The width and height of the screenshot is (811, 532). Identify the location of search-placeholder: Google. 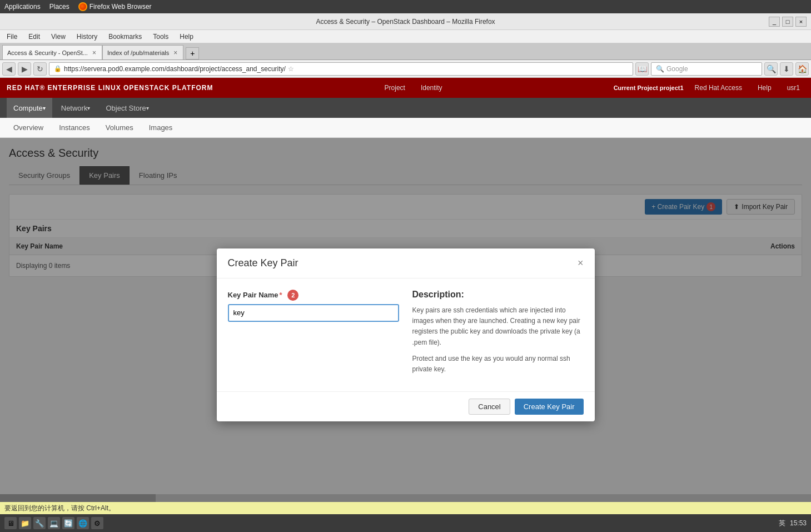
(677, 69).